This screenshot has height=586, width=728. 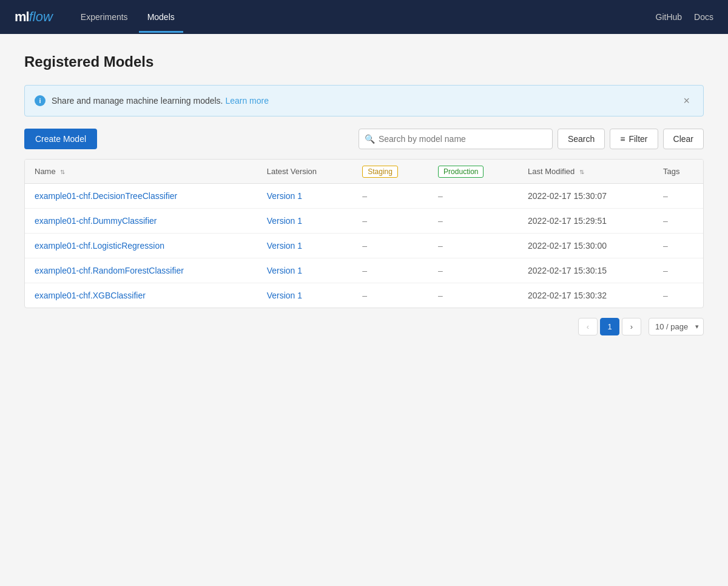 What do you see at coordinates (586, 221) in the screenshot?
I see `cell-last-modified: 2022-02-17 15:29:51` at bounding box center [586, 221].